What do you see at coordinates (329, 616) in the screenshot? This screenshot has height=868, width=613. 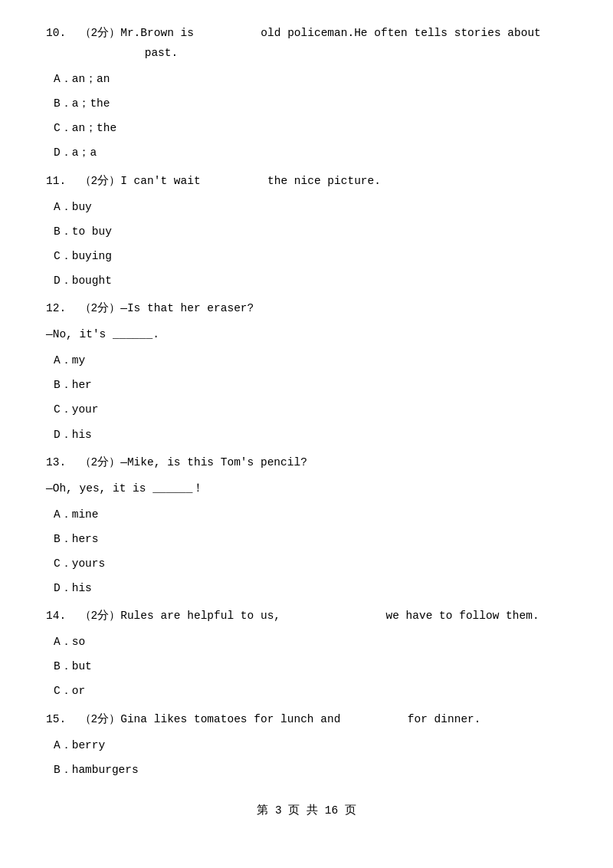 I see `q14-body: Rules are helpful to us, we have to foll…` at bounding box center [329, 616].